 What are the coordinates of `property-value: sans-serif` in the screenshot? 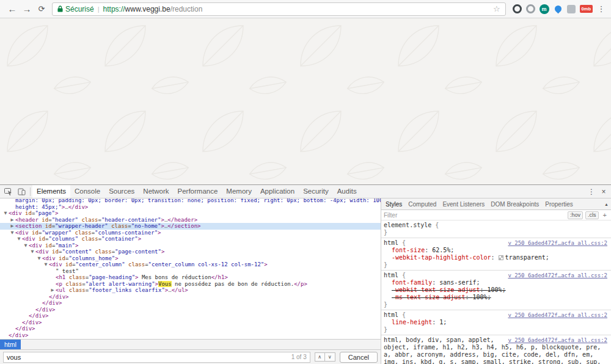 It's located at (458, 282).